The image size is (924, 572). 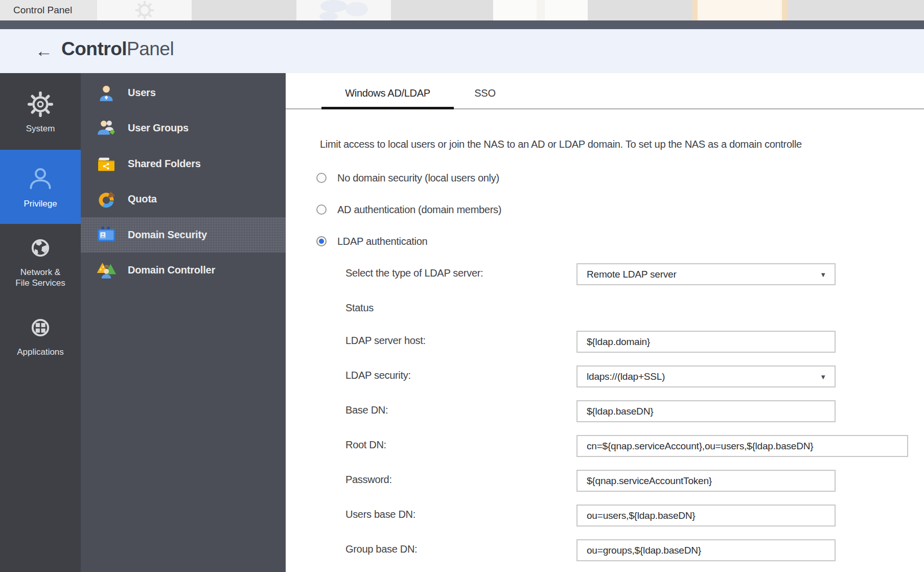 I want to click on base-dn-input, so click(x=706, y=411).